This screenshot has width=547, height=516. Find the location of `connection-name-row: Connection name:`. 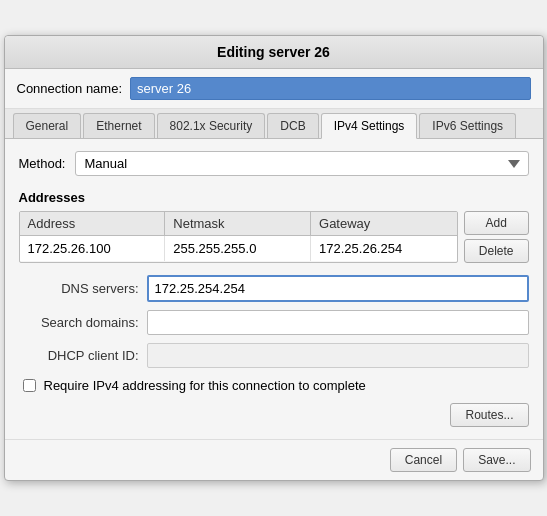

connection-name-row: Connection name: is located at coordinates (274, 89).